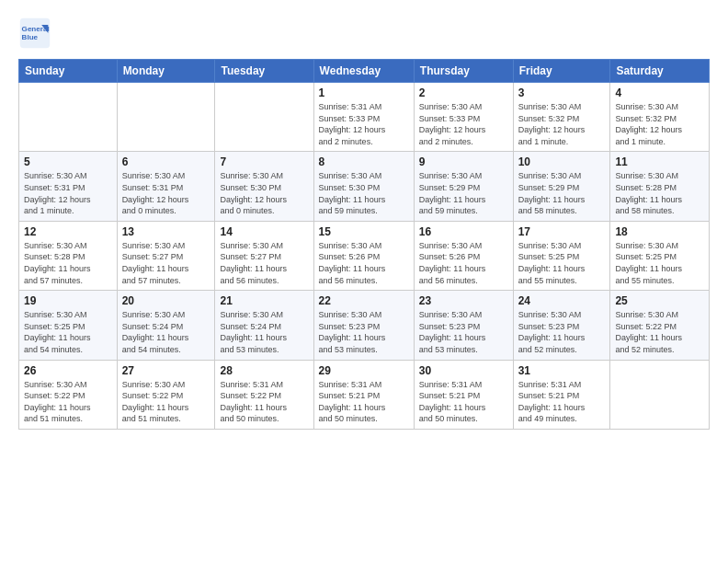 This screenshot has width=728, height=563. What do you see at coordinates (264, 402) in the screenshot?
I see `day-info: Sunrise: 5:31 AM Sunset: 5:22 PM Dayligh…` at bounding box center [264, 402].